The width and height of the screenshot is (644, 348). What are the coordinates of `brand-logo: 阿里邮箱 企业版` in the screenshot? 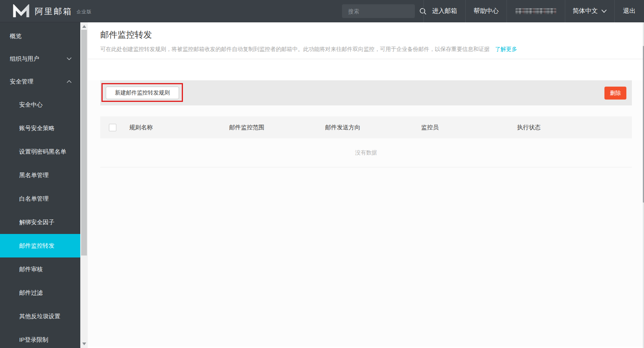 It's located at (52, 11).